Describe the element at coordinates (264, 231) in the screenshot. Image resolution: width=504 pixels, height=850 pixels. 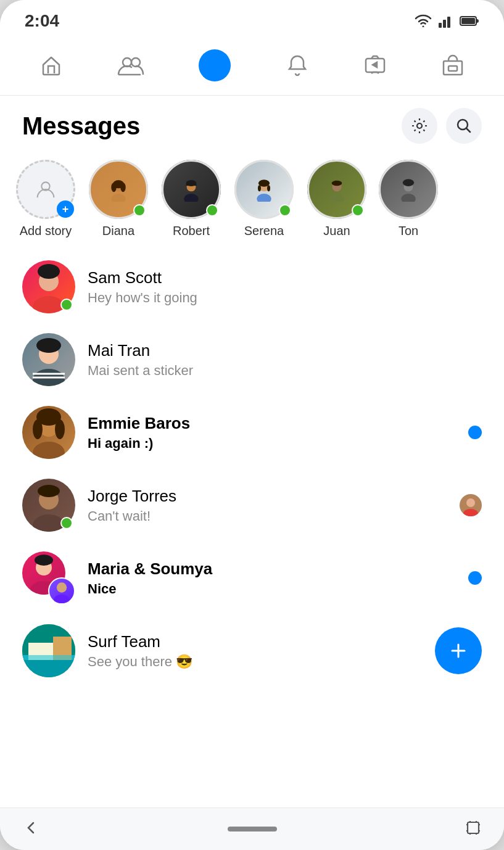
I see `serena-label: Serena` at that location.